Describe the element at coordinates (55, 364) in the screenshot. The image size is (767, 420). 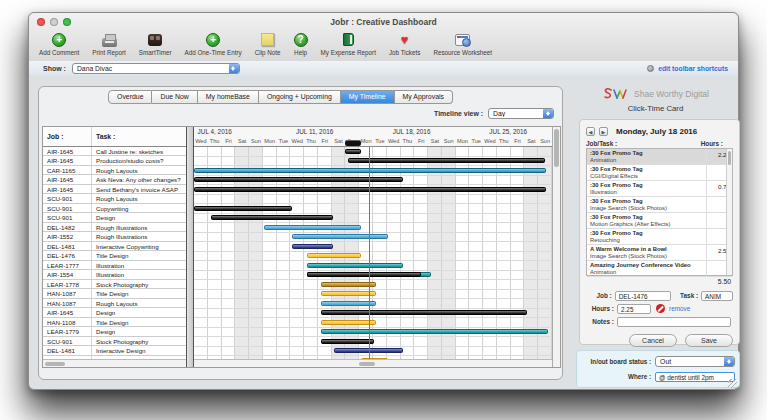
I see `job-list-hscroll-thumb` at that location.